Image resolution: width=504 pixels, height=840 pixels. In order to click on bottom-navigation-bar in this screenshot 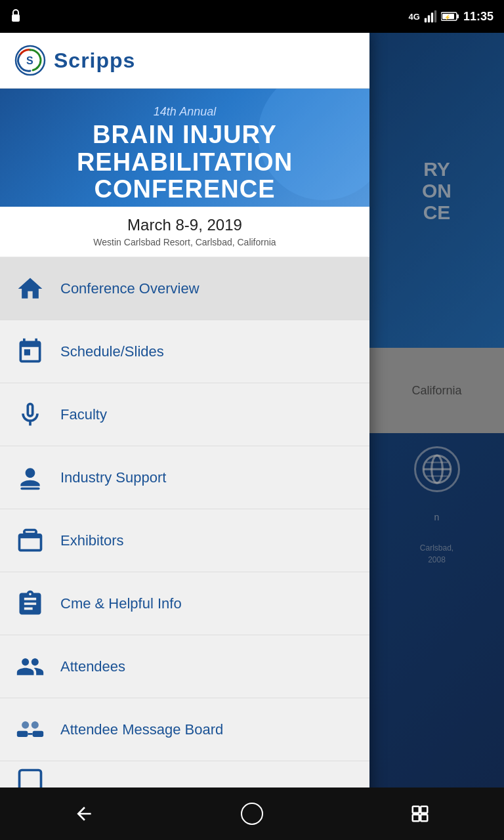, I will do `click(252, 814)`.